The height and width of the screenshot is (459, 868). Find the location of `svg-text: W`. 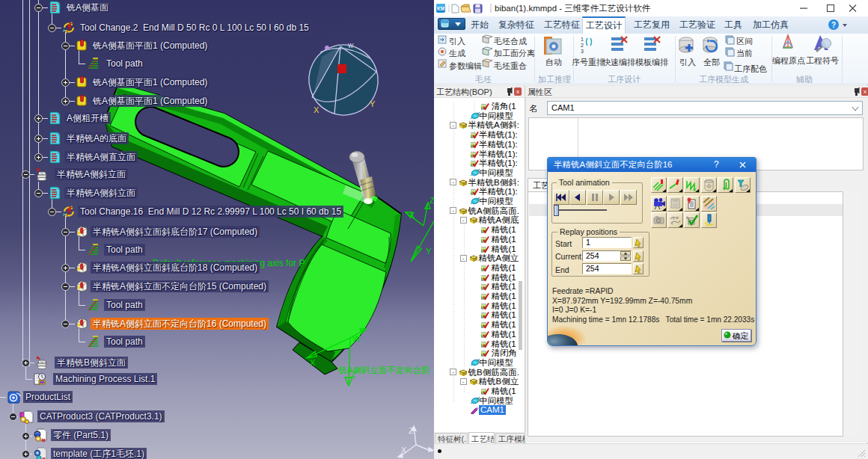

svg-text: W is located at coordinates (356, 339).